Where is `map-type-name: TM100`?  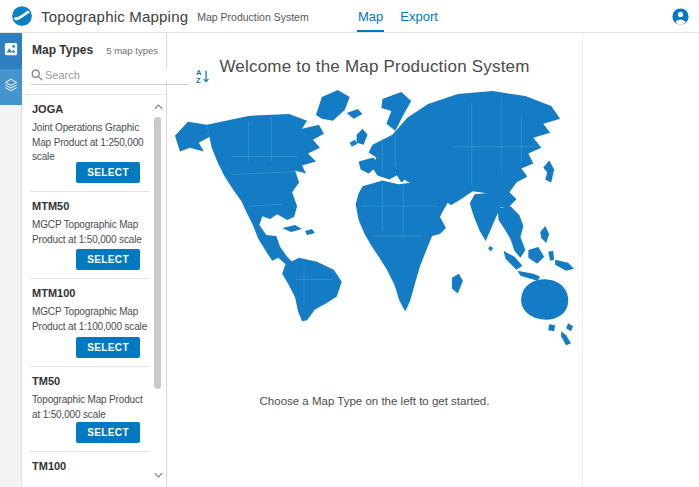 map-type-name: TM100 is located at coordinates (91, 466).